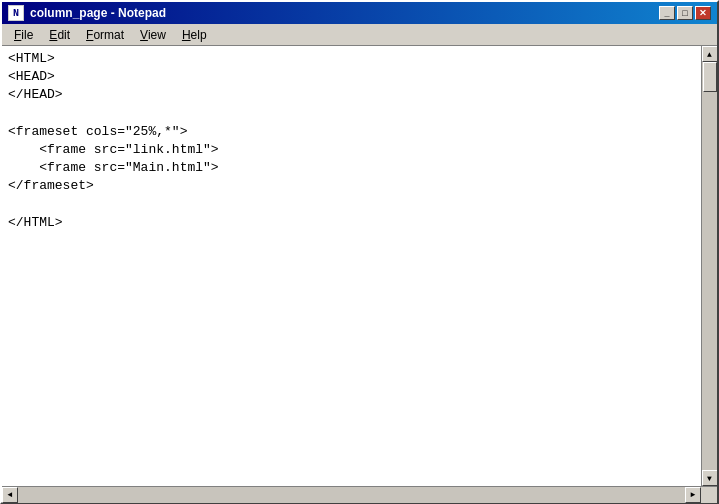 This screenshot has height=504, width=719. I want to click on app-icon: N, so click(16, 13).